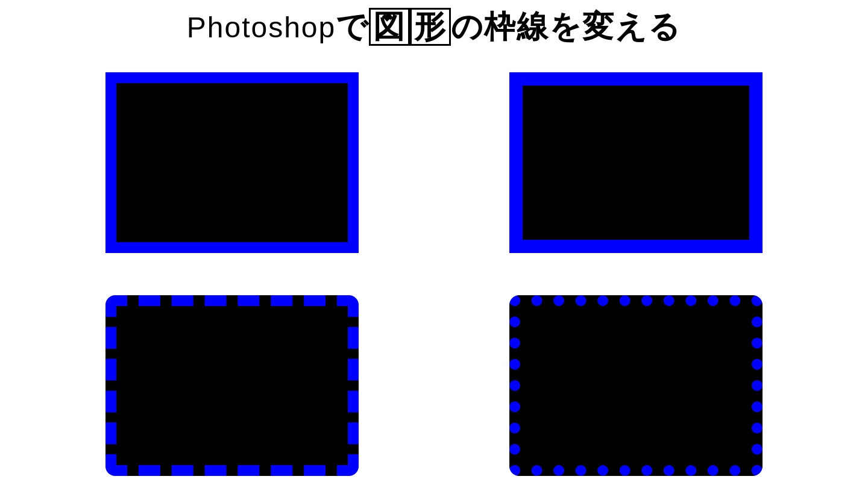  I want to click on shape-dotted, so click(636, 386).